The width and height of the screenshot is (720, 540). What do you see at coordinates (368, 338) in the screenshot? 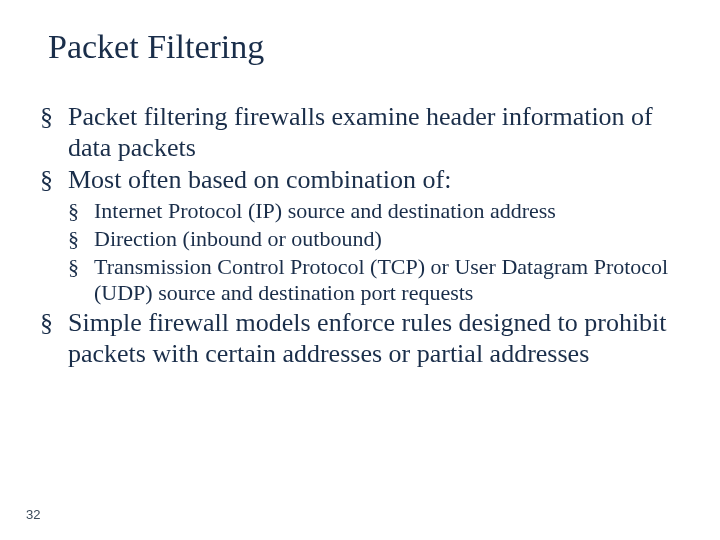
I see `bullet-text: Simple firewall models enforce rules des…` at bounding box center [368, 338].